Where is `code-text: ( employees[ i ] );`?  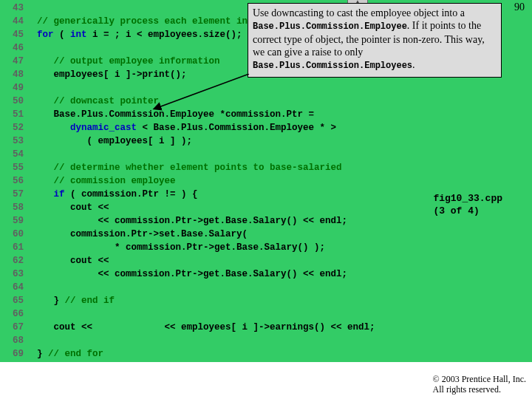
code-text: ( employees[ i ] ); is located at coordinates (140, 141).